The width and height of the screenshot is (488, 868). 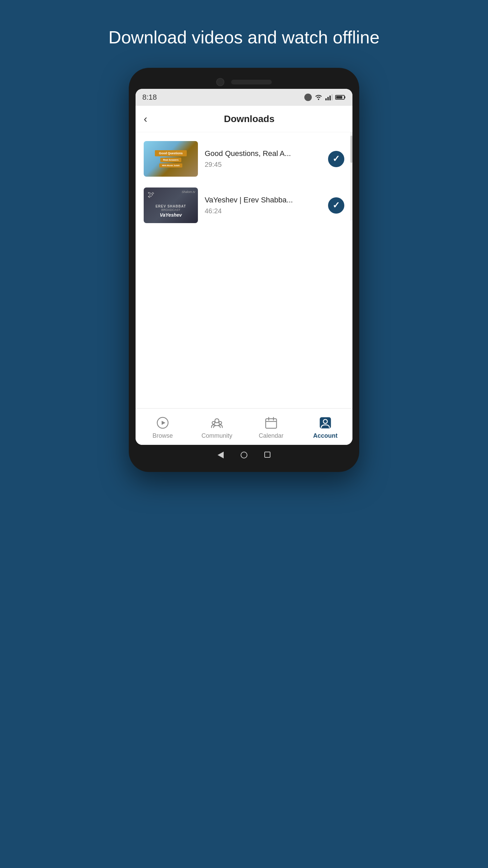 I want to click on scrollbar-track, so click(x=351, y=176).